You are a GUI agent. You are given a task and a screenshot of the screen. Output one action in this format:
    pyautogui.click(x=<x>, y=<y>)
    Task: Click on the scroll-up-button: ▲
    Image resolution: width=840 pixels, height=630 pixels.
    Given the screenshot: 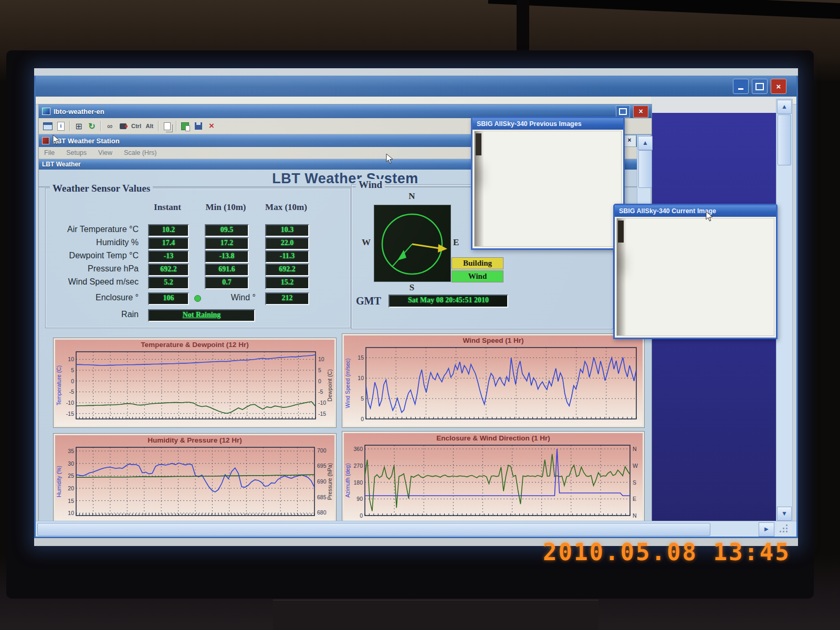 What is the action you would take?
    pyautogui.click(x=645, y=143)
    